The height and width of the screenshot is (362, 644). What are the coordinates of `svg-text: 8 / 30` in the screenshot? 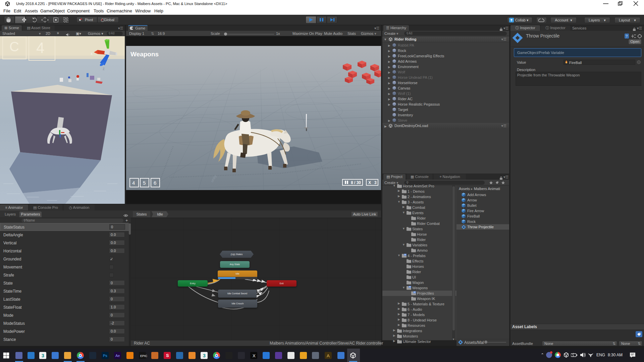 It's located at (356, 183).